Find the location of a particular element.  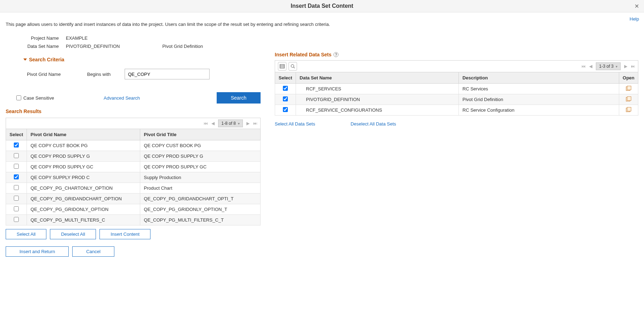

related-pager-range: 1-3 of 3 ▾ is located at coordinates (608, 66).